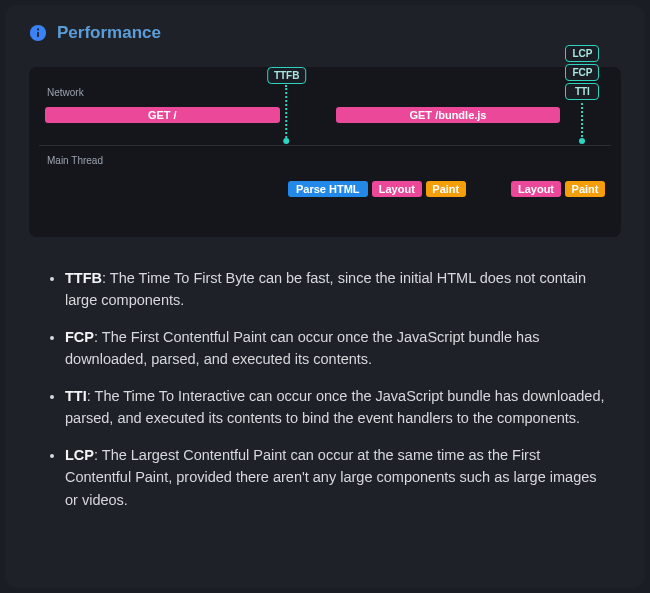 This screenshot has height=593, width=650. Describe the element at coordinates (582, 74) in the screenshot. I see `marker-stack: LCP FCP TTI` at that location.